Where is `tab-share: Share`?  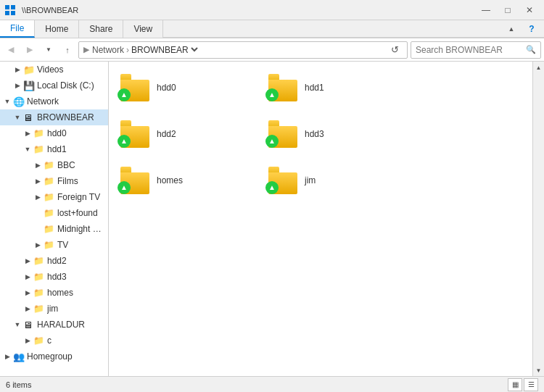 tab-share: Share is located at coordinates (102, 29).